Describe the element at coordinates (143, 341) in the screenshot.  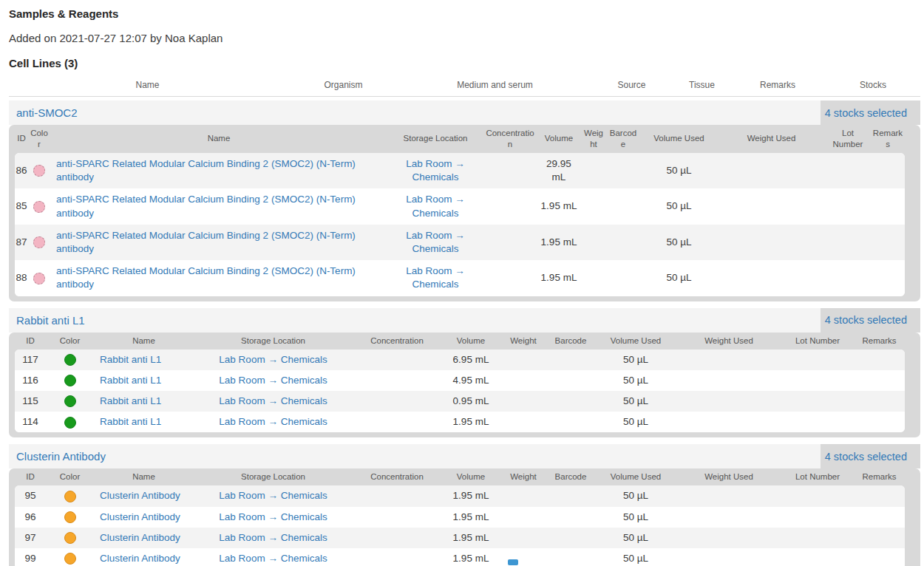
I see `col-header-stock-name: Name` at that location.